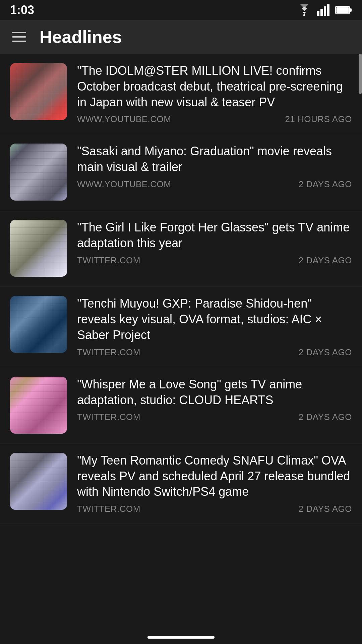  Describe the element at coordinates (215, 260) in the screenshot. I see `news-meta-3: TWITTER.COM2 DAYS AGO` at that location.